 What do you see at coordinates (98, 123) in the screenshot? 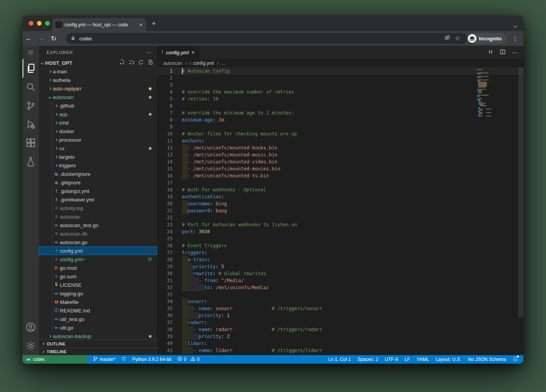
I see `tree-item-cmd: cmd` at bounding box center [98, 123].